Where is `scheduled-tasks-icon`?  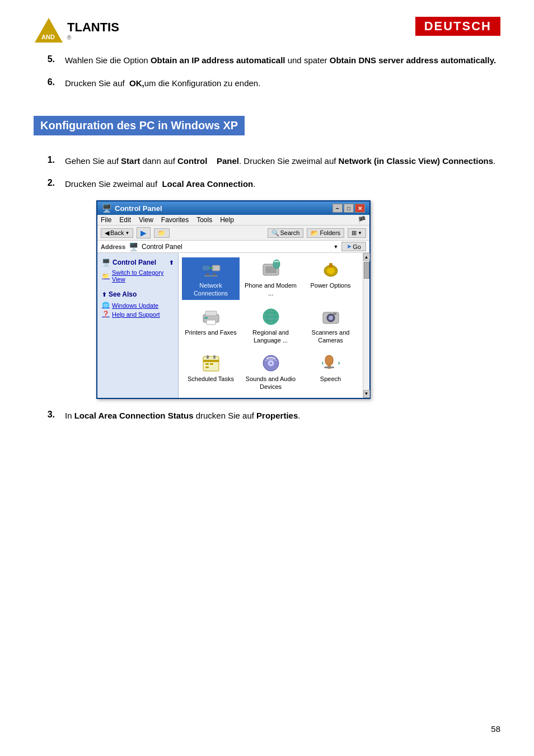
scheduled-tasks-icon is located at coordinates (211, 363).